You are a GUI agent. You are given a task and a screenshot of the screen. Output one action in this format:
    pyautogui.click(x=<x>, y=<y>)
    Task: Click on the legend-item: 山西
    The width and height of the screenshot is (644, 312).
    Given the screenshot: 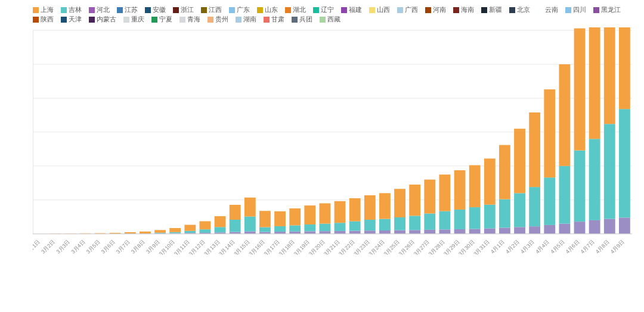 What is the action you would take?
    pyautogui.click(x=379, y=10)
    